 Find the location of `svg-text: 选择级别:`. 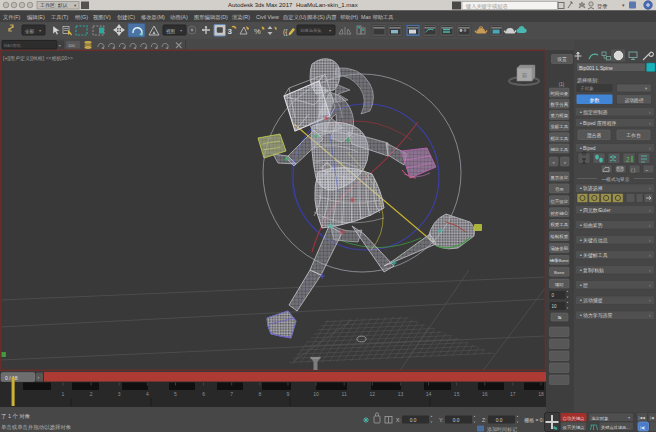

svg-text: 选择级别: is located at coordinates (588, 80).